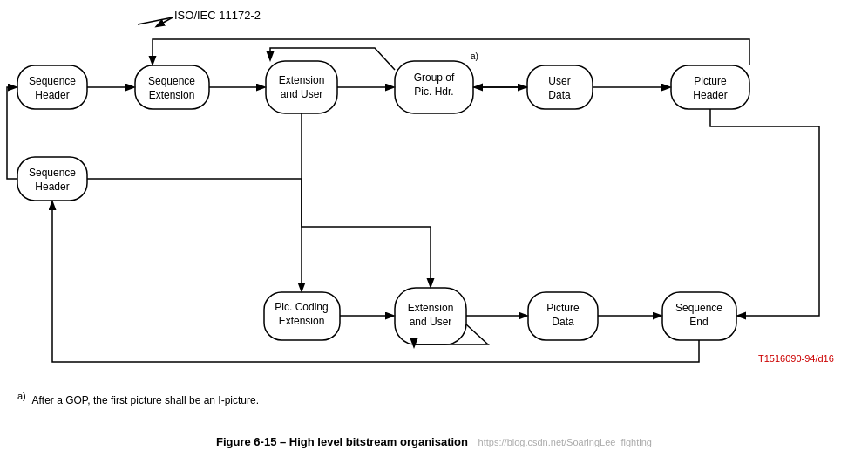  I want to click on seq-ext-label2: Extension, so click(173, 95).